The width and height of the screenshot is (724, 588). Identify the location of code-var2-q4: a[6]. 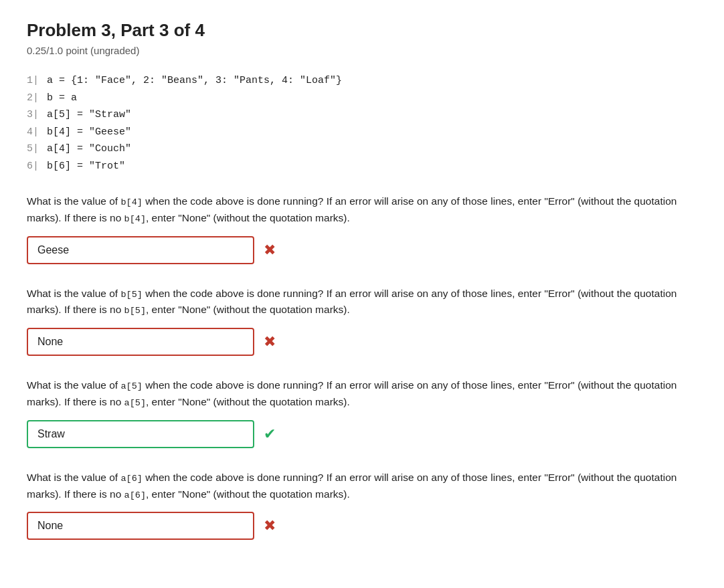
(135, 495).